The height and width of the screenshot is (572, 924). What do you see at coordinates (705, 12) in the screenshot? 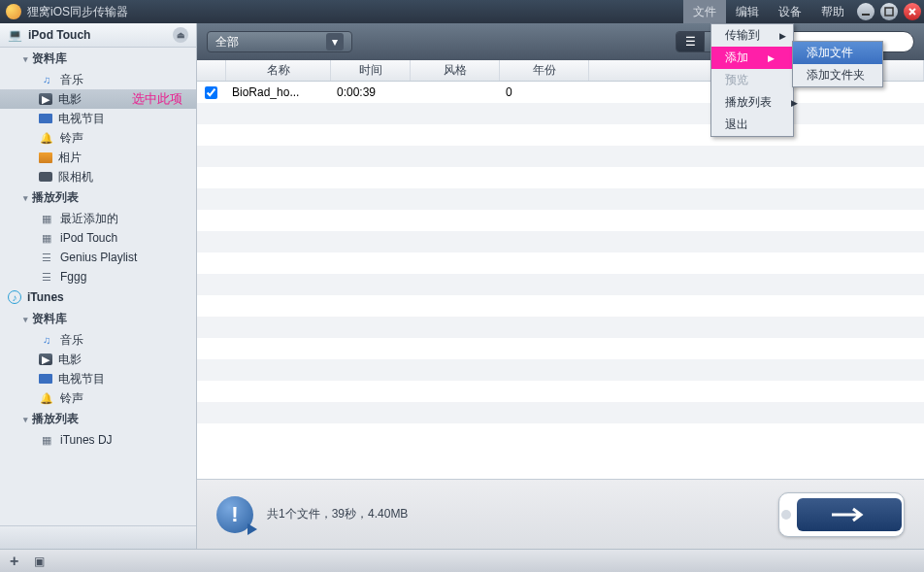
I see `menu-file: 文件` at bounding box center [705, 12].